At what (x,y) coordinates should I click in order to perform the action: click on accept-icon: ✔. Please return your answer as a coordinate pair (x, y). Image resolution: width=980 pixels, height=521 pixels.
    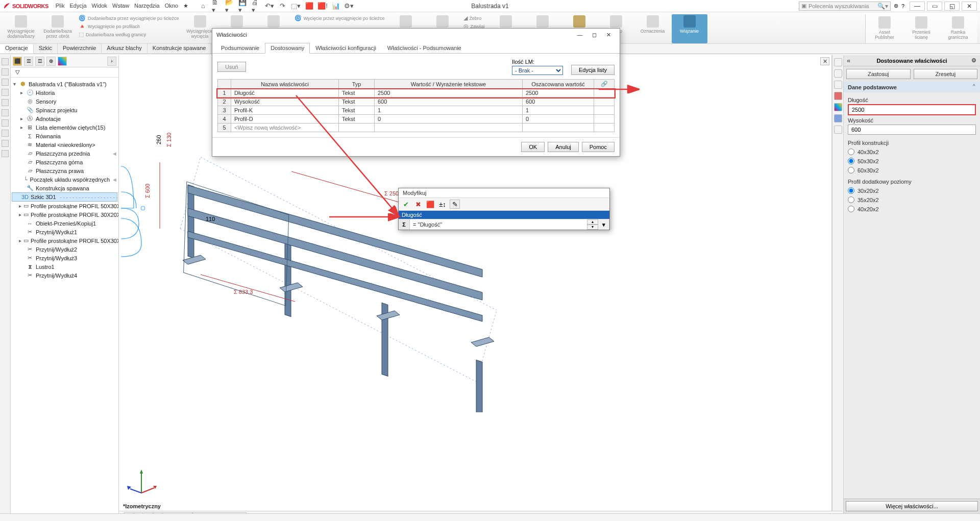
    Looking at the image, I should click on (406, 204).